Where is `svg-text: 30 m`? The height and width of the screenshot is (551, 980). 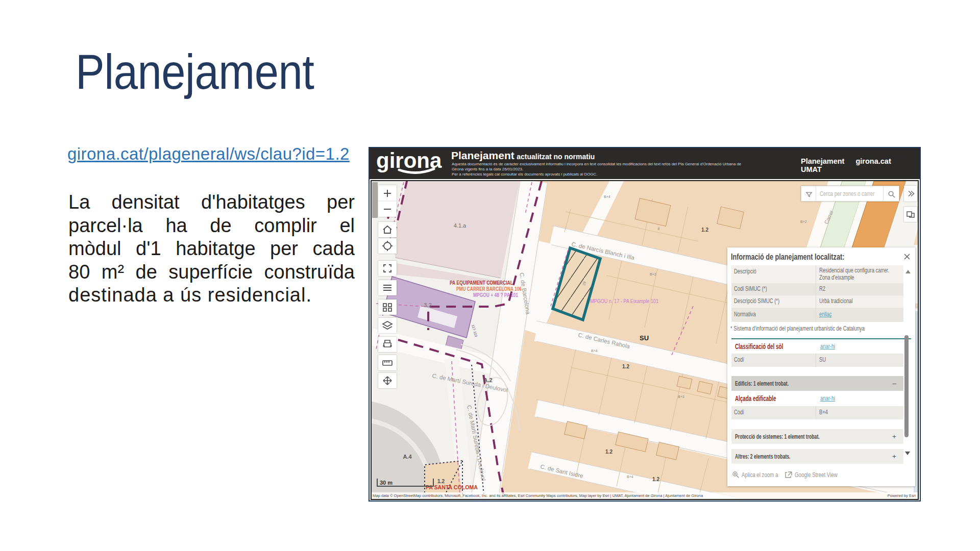 svg-text: 30 m is located at coordinates (386, 483).